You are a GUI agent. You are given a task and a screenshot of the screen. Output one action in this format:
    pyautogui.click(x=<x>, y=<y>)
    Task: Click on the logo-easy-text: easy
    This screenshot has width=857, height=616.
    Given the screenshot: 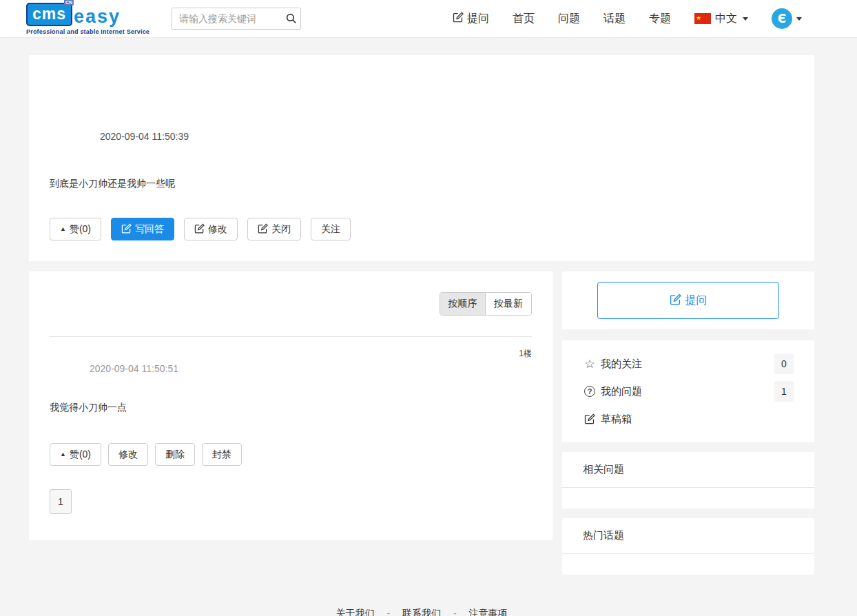 What is the action you would take?
    pyautogui.click(x=97, y=17)
    